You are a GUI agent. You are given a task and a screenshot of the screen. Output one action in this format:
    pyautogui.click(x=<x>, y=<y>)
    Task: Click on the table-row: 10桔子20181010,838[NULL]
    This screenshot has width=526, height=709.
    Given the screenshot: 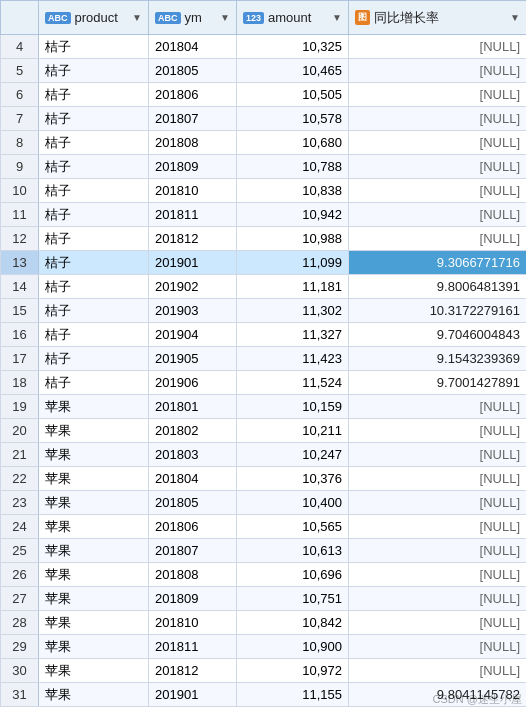 What is the action you would take?
    pyautogui.click(x=264, y=191)
    